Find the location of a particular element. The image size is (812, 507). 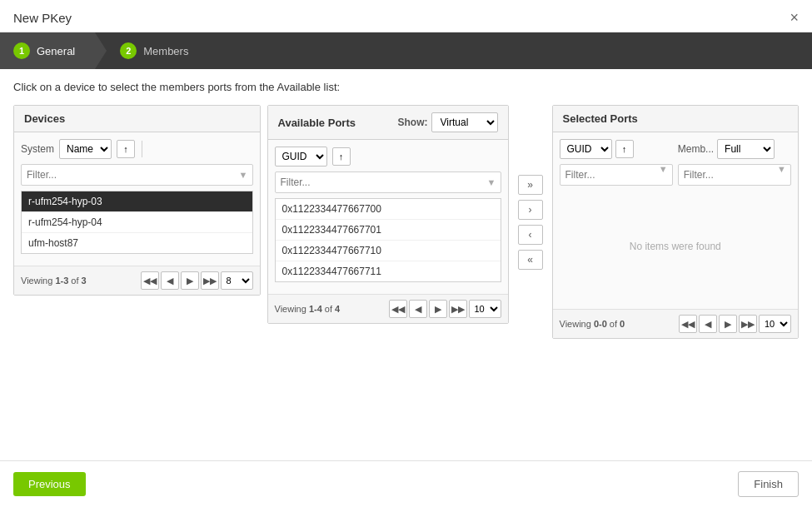

selected-sort-dir-btn: ↑ is located at coordinates (625, 149).